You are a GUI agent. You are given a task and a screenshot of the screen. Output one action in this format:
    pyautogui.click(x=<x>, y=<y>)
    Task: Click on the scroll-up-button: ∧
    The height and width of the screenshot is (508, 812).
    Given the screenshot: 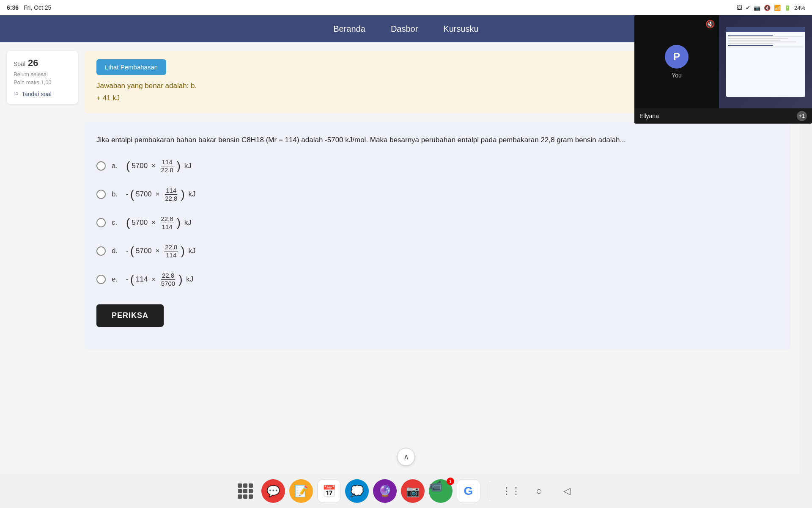 What is the action you would take?
    pyautogui.click(x=406, y=457)
    